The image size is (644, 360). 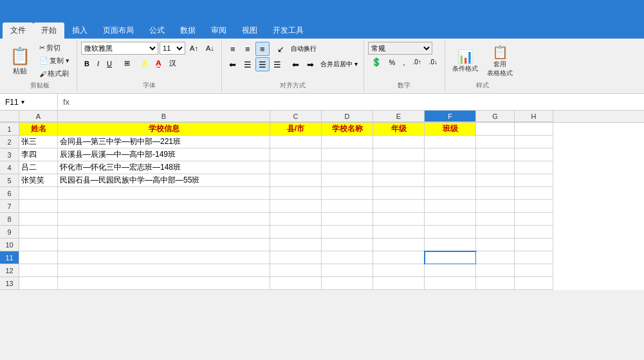 What do you see at coordinates (194, 48) in the screenshot?
I see `increase-font-button: A↑` at bounding box center [194, 48].